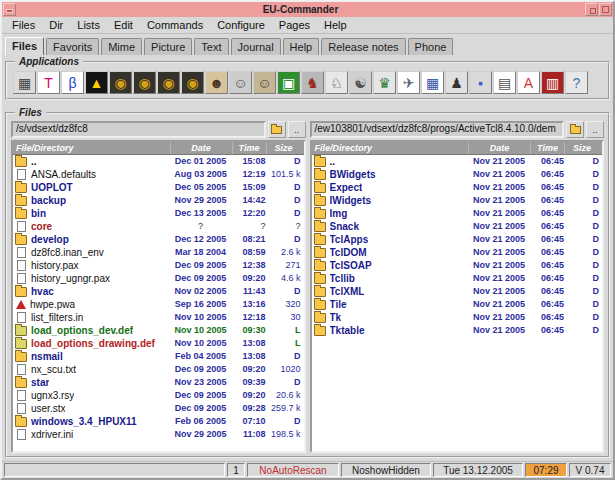 Image resolution: width=615 pixels, height=480 pixels. I want to click on file-row: list_filters.in Nov 10 2005 12:18 30, so click(158, 318).